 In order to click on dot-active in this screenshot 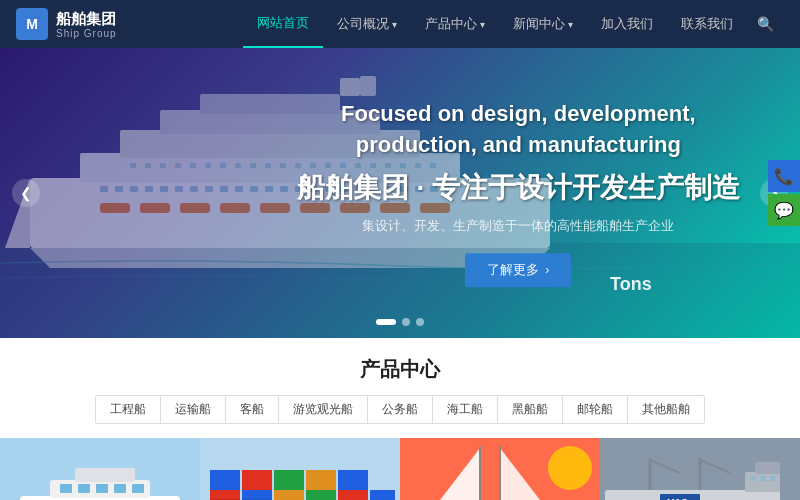, I will do `click(386, 322)`.